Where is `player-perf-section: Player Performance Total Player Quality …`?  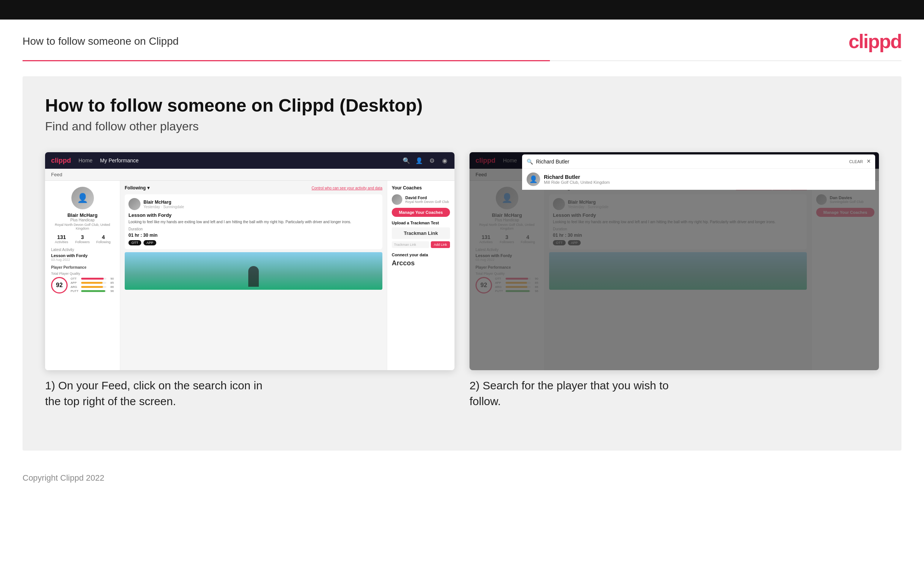
player-perf-section: Player Performance Total Player Quality … is located at coordinates (83, 279).